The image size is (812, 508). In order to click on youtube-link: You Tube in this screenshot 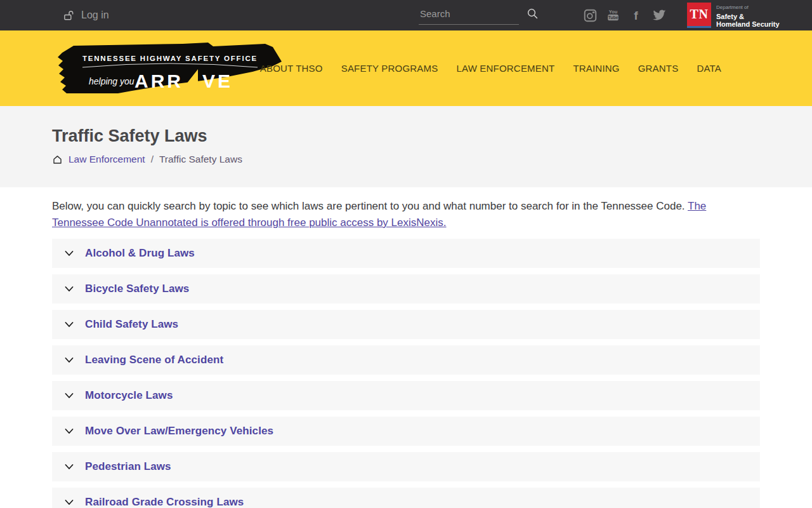, I will do `click(613, 15)`.